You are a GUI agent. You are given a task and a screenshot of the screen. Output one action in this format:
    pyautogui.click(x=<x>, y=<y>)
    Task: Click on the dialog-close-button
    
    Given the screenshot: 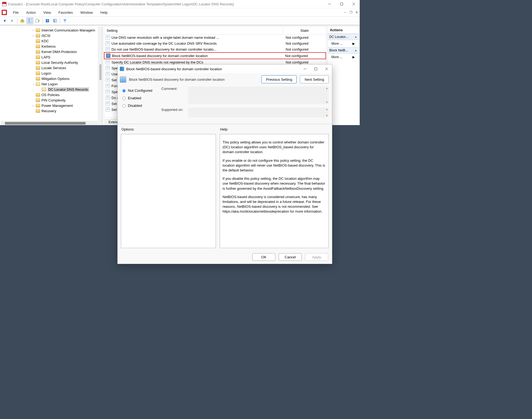 What is the action you would take?
    pyautogui.click(x=327, y=69)
    